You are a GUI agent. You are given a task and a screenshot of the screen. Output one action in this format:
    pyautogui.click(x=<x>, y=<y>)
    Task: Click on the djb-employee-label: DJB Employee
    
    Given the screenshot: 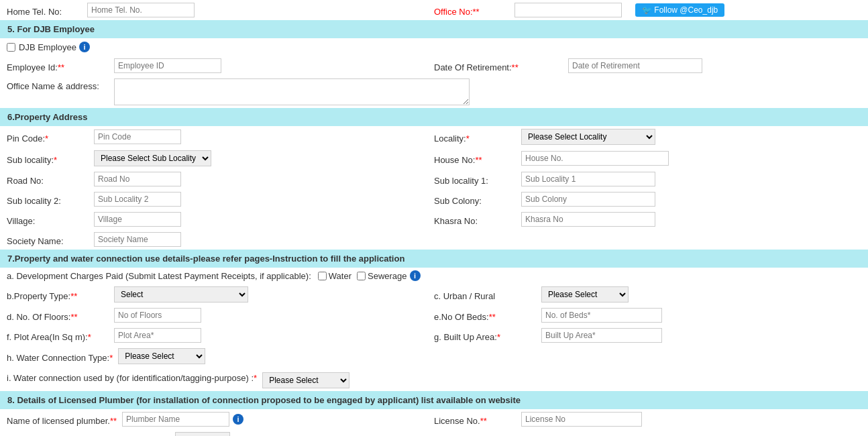 What is the action you would take?
    pyautogui.click(x=48, y=47)
    